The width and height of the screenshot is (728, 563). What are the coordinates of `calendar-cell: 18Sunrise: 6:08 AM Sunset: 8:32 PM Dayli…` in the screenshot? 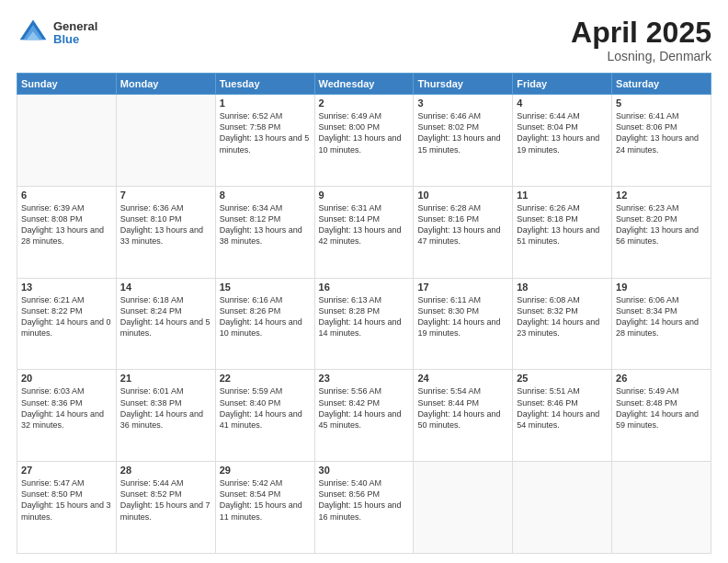 It's located at (563, 324).